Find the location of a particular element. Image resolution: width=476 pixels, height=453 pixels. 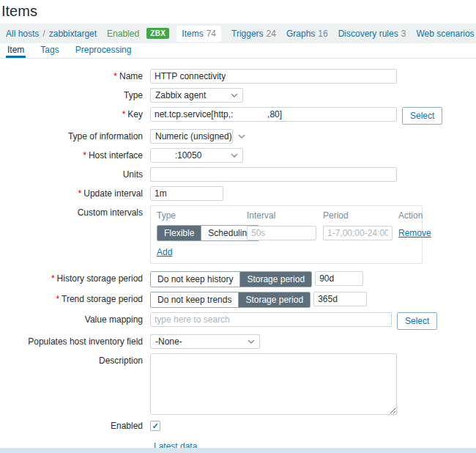

enabled-checkbox: ✓ is located at coordinates (155, 426).